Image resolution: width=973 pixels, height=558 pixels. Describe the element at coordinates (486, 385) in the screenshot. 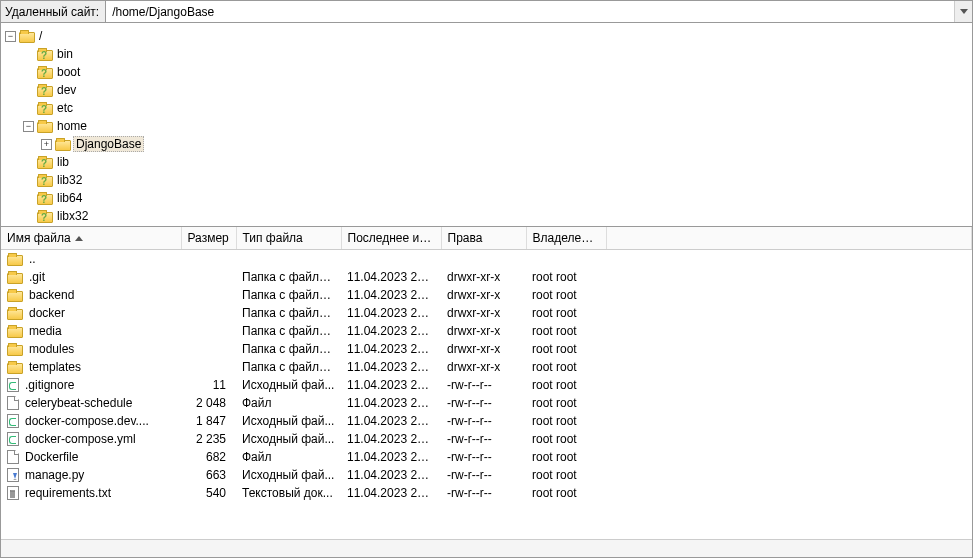

I see `table-row: .gitignore11Исходный фай...11.04.2023 20…` at that location.